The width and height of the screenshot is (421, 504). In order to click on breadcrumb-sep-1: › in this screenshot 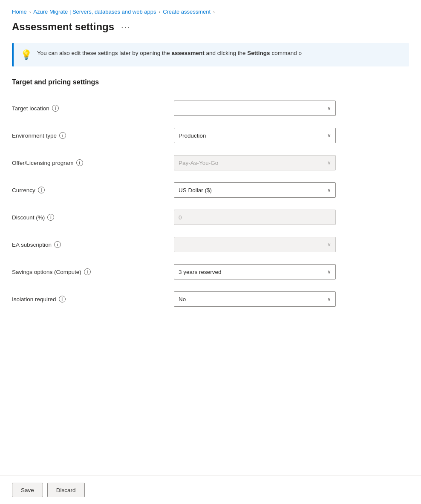, I will do `click(30, 12)`.